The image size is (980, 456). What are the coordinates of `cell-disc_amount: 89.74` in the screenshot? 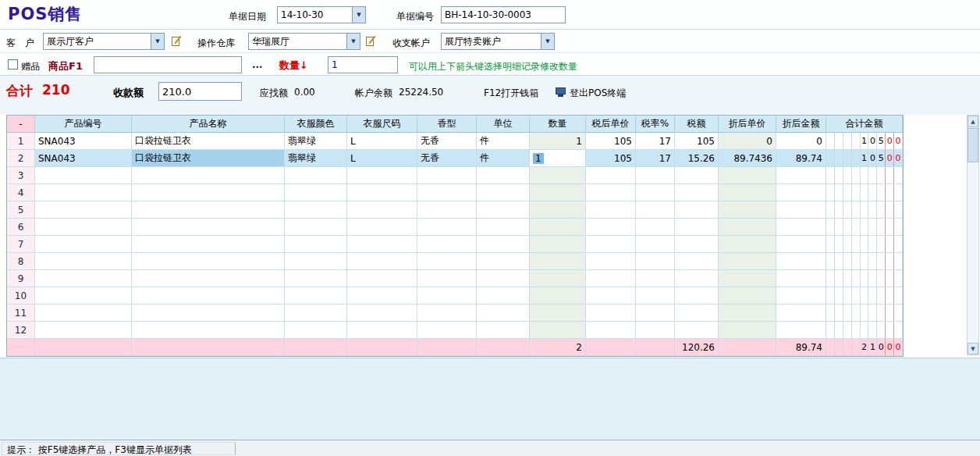 It's located at (801, 159).